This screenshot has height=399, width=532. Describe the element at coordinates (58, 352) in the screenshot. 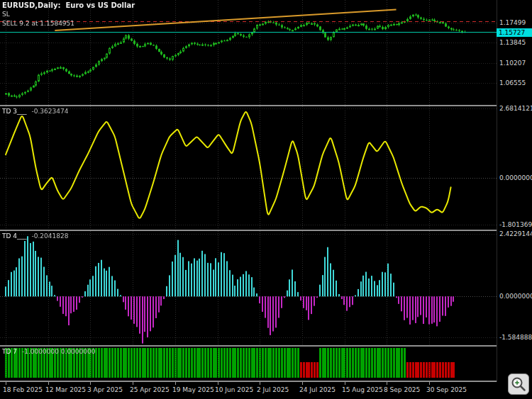

I see `td7-values: -1.0000000 0.0000000` at that location.